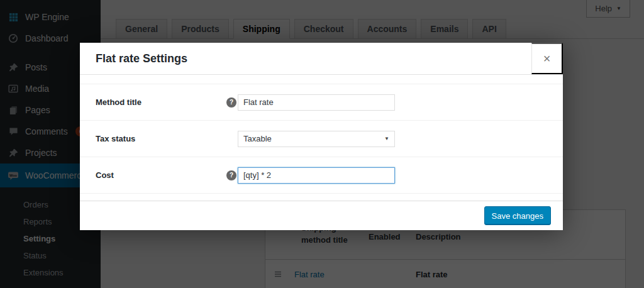  What do you see at coordinates (387, 138) in the screenshot?
I see `chevron-down-icon: ▼` at bounding box center [387, 138].